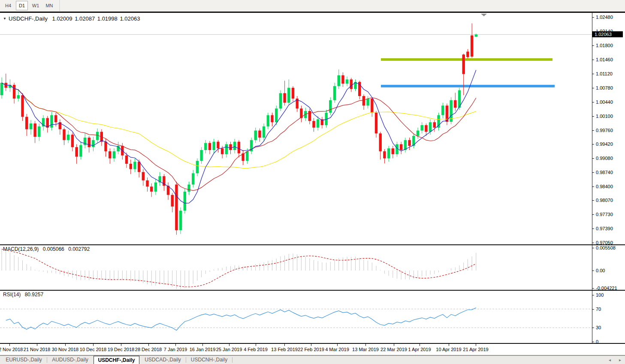 The height and width of the screenshot is (364, 625). What do you see at coordinates (468, 86) in the screenshot?
I see `support-line` at bounding box center [468, 86].